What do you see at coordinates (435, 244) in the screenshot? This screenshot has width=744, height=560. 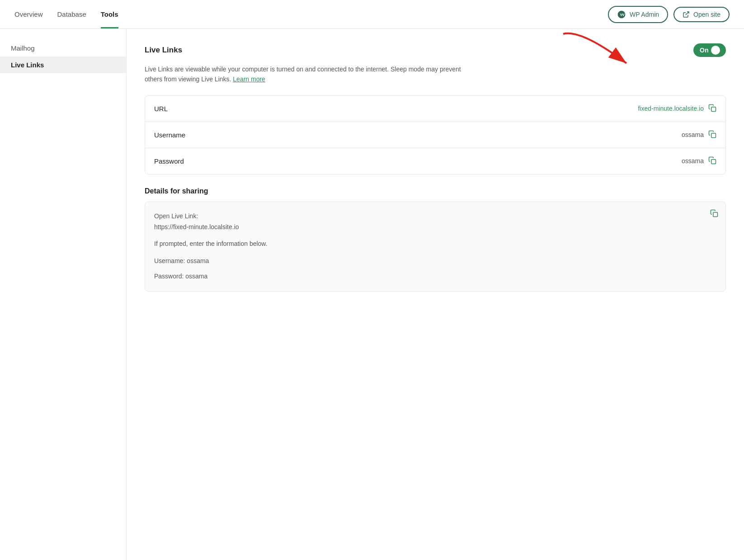 I see `sharing-line-2: If prompted, enter the information below…` at bounding box center [435, 244].